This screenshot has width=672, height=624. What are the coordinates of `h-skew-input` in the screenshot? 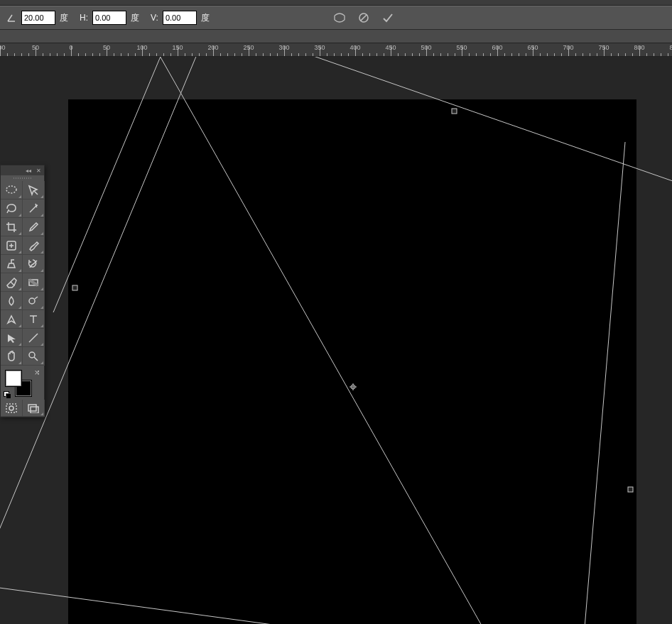 It's located at (109, 18).